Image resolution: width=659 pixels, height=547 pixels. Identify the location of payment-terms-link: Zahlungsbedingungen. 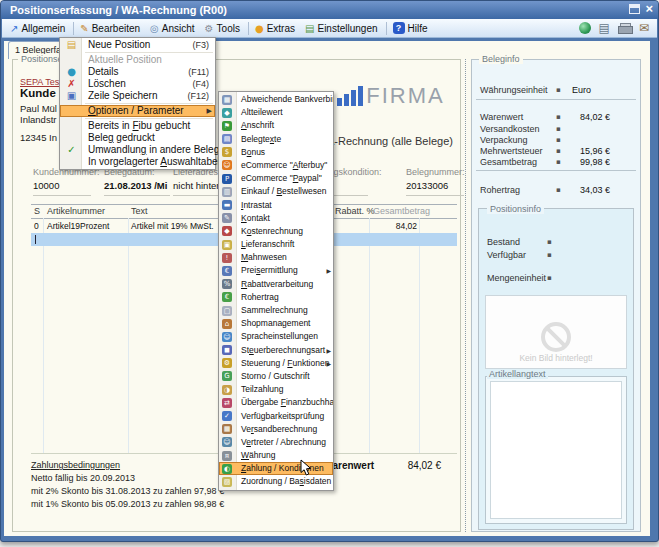
(76, 465).